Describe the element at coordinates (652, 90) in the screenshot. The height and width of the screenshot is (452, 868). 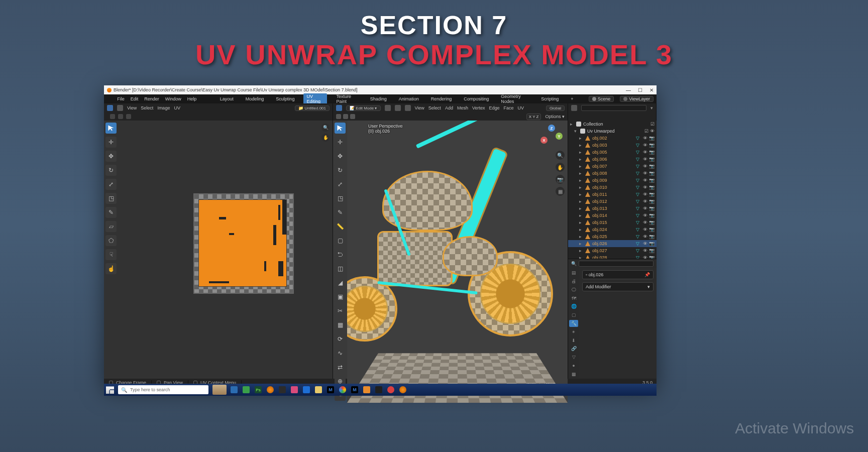
I see `close-button: ✕` at that location.